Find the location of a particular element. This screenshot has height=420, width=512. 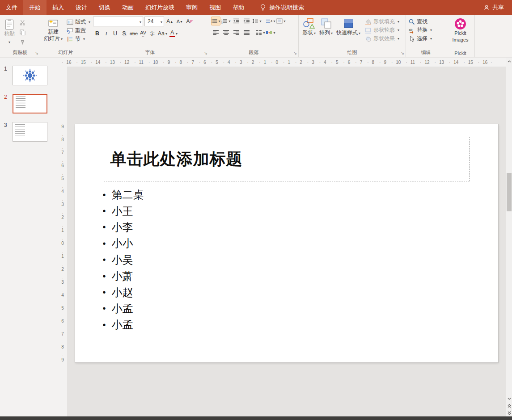

select-button: 选择 is located at coordinates (426, 38).